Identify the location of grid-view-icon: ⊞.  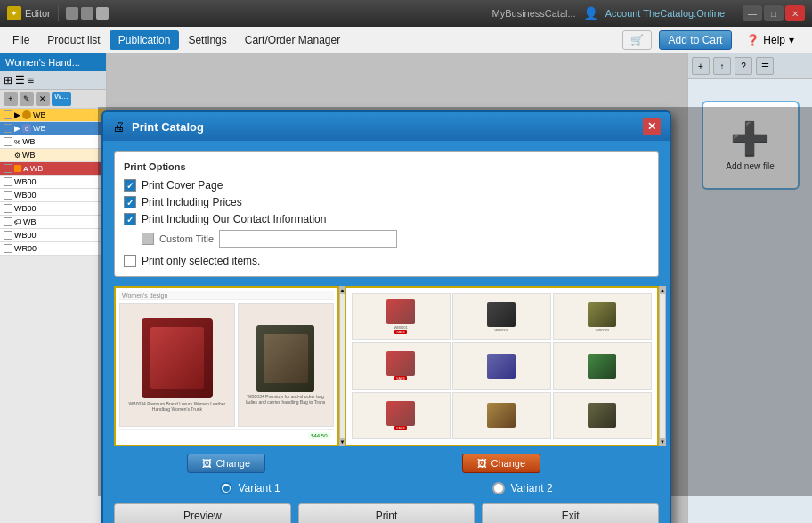
(8, 80).